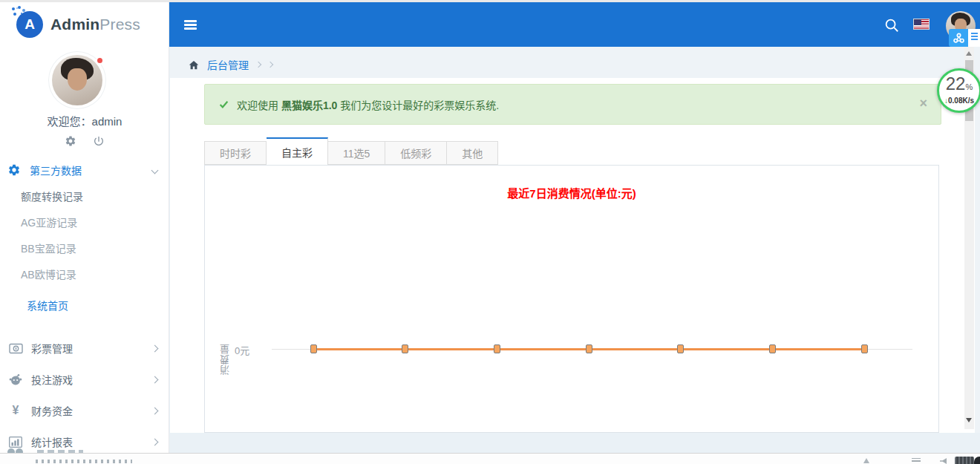  Describe the element at coordinates (84, 462) in the screenshot. I see `taskbar-remnant-text` at that location.